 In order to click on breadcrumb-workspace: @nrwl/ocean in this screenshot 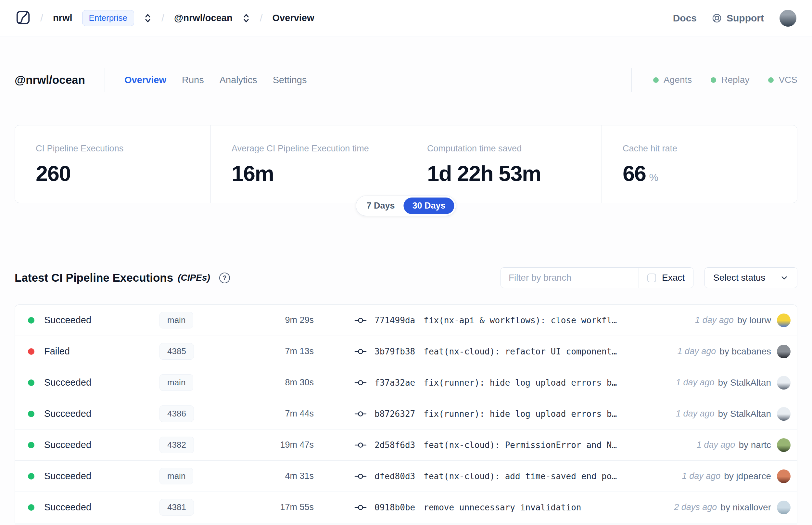, I will do `click(203, 18)`.